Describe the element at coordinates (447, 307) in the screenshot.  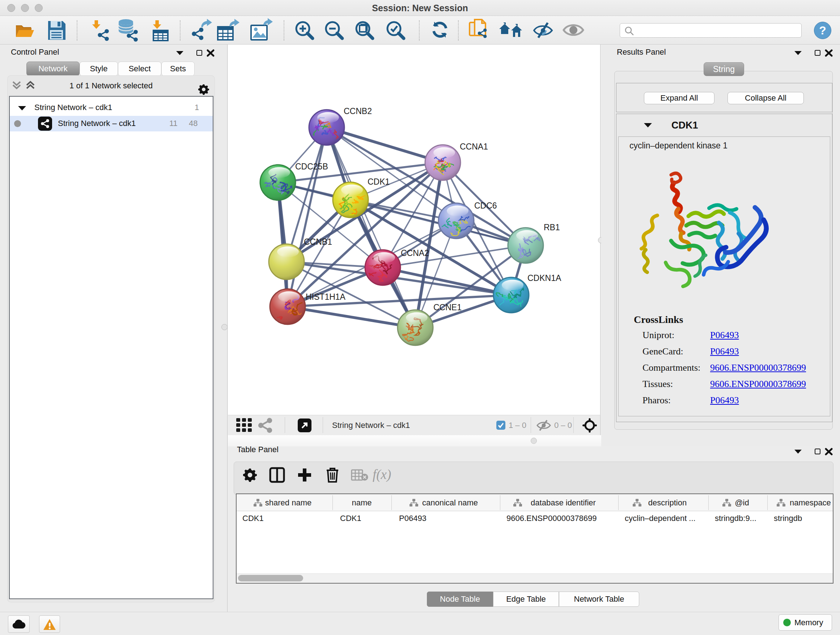
I see `svg-text: CCNE1` at that location.